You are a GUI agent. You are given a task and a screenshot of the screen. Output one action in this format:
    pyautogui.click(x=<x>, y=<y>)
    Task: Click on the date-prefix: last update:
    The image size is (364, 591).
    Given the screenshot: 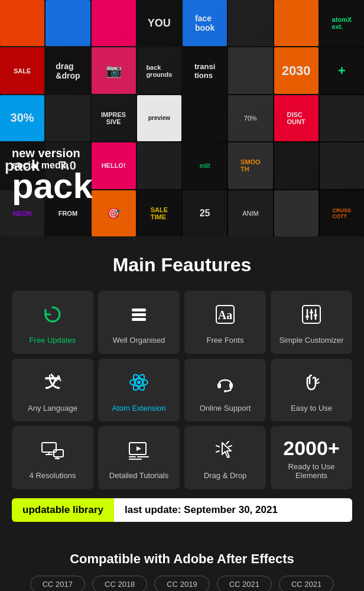 What is the action you would take?
    pyautogui.click(x=154, y=509)
    